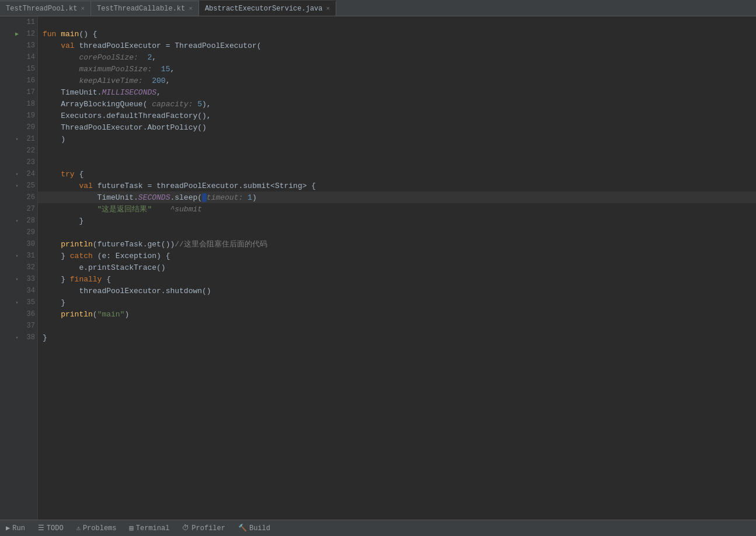 The height and width of the screenshot is (536, 756). I want to click on hint-submit: ^submit, so click(186, 209).